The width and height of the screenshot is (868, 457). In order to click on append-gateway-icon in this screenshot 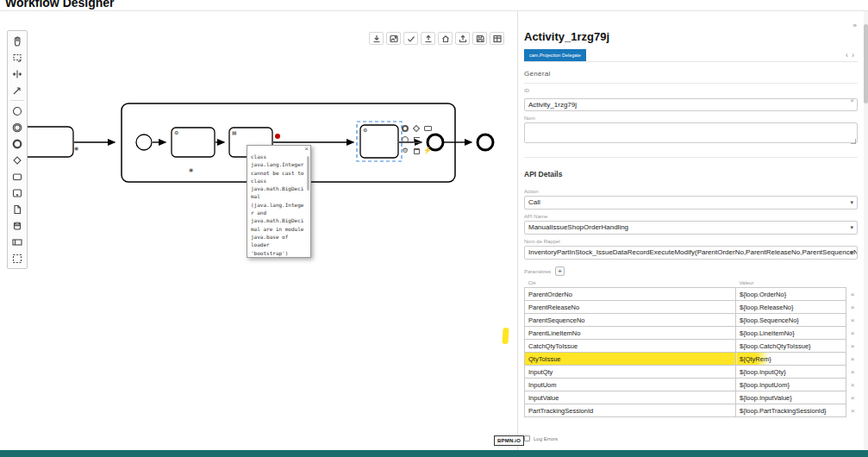, I will do `click(416, 128)`.